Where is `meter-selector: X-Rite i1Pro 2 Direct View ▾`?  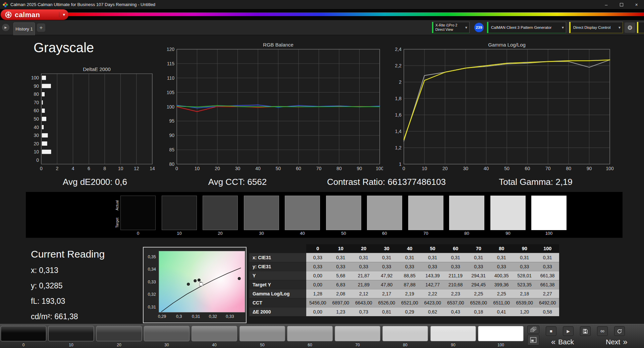
meter-selector: X-Rite i1Pro 2 Direct View ▾ is located at coordinates (451, 27).